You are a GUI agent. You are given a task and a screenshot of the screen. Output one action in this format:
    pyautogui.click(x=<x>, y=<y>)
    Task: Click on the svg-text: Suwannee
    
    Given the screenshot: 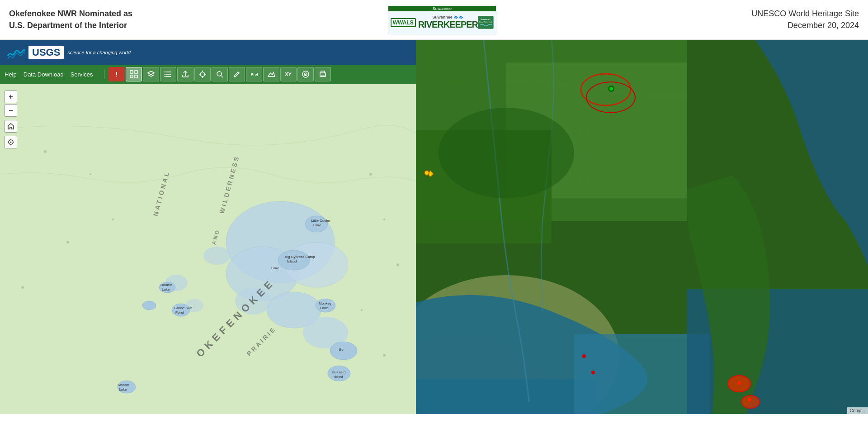 What is the action you would take?
    pyautogui.click(x=486, y=19)
    